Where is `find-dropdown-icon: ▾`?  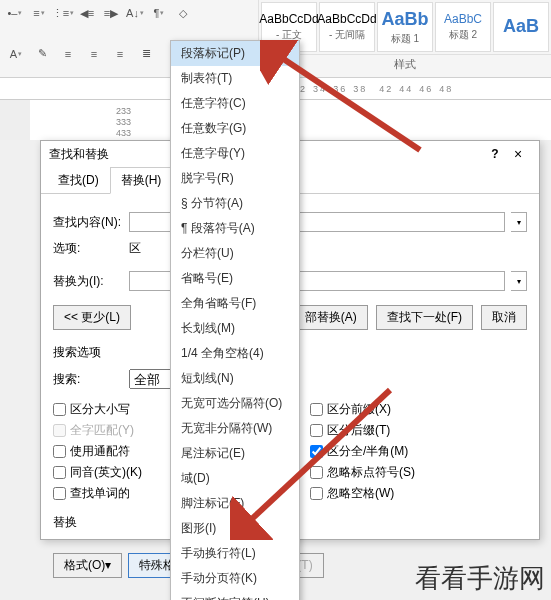 find-dropdown-icon: ▾ is located at coordinates (519, 222).